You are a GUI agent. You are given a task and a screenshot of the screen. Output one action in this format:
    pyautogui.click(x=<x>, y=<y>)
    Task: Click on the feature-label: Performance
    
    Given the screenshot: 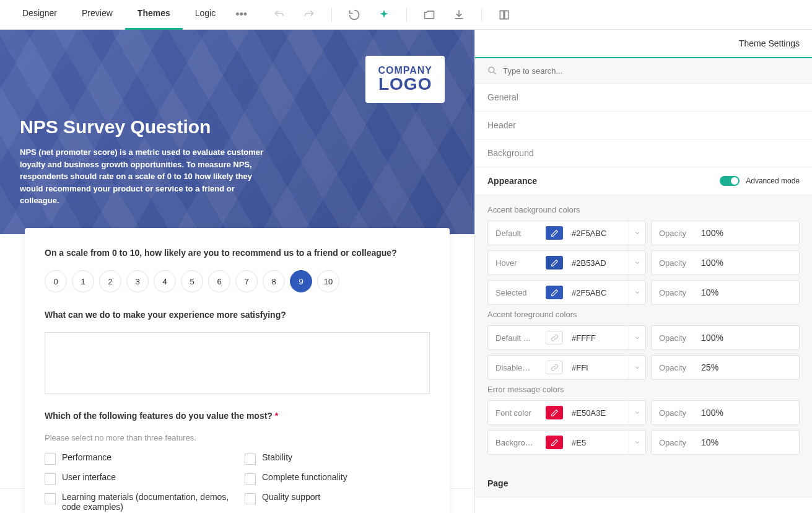 What is the action you would take?
    pyautogui.click(x=87, y=457)
    